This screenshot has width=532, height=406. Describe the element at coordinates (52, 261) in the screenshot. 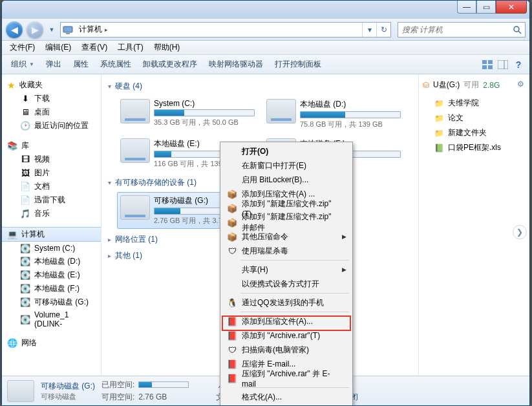

I see `sidebar-item-drive-d: 💽本地磁盘 (D:)` at that location.